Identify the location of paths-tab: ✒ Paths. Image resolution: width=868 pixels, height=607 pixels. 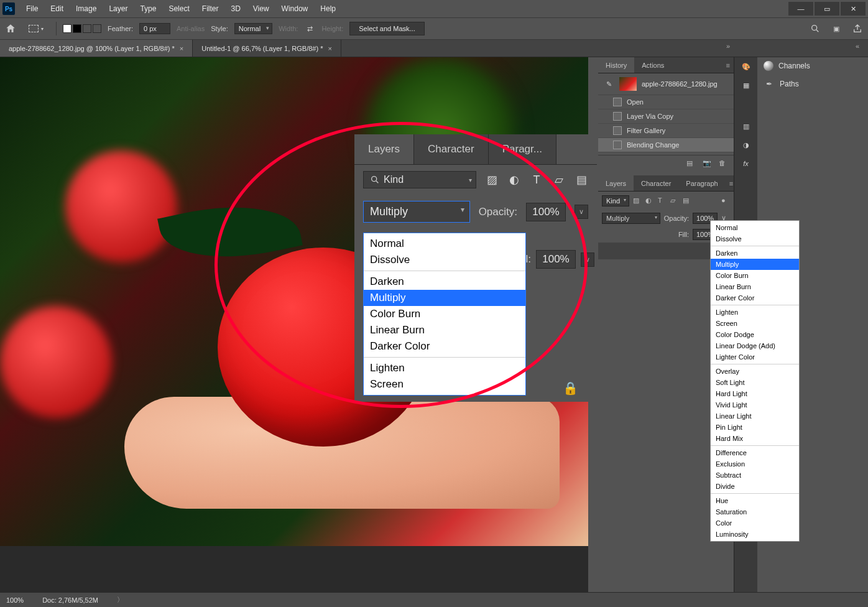
(813, 84).